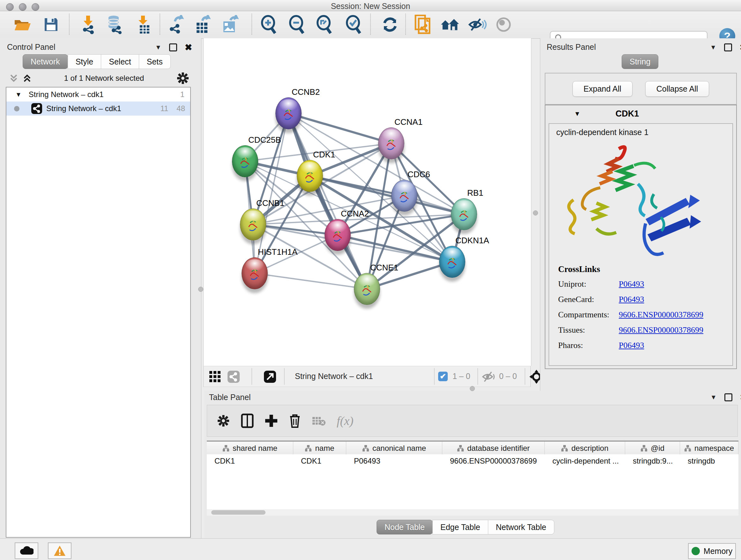 The image size is (741, 560). I want to click on show-all-button, so click(504, 25).